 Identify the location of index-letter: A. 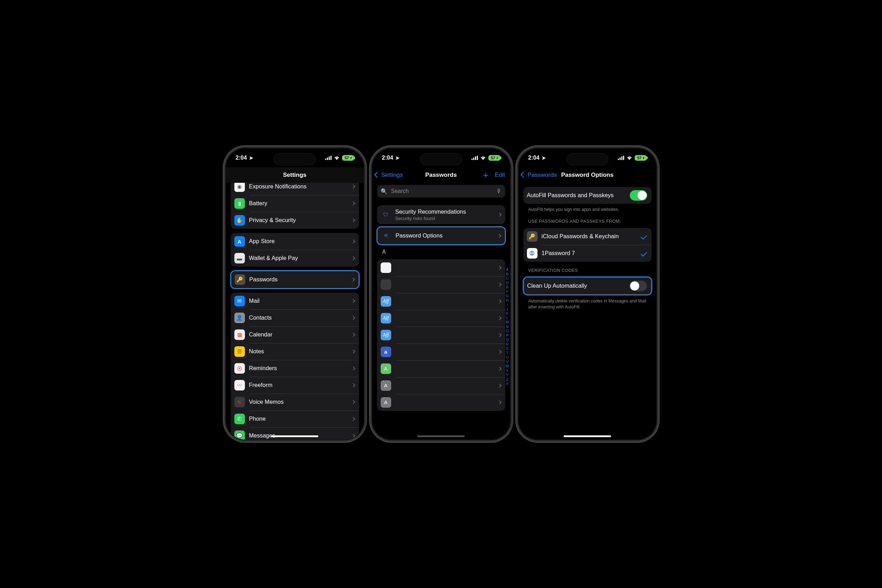
(507, 270).